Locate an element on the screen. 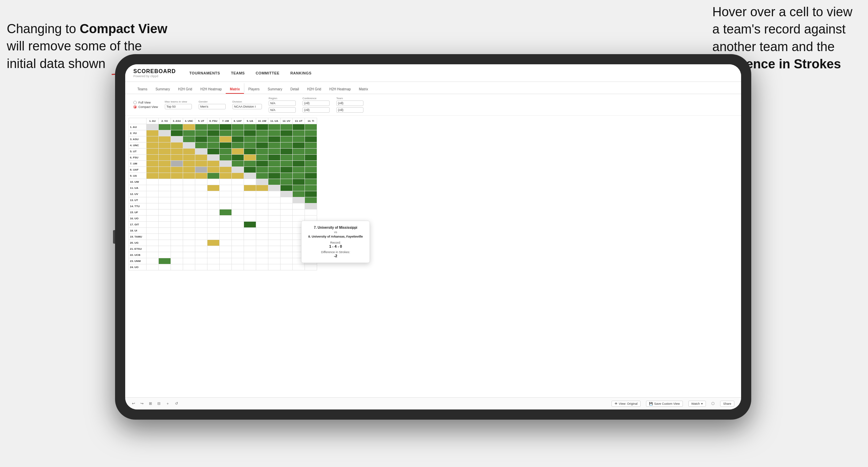  team-select: (All) is located at coordinates (350, 103).